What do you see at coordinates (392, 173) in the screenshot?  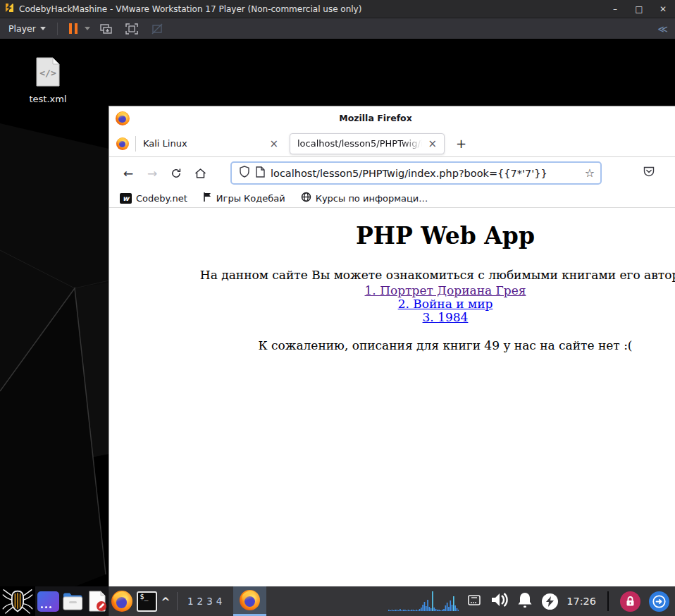 I see `navigation-toolbar: ← →` at bounding box center [392, 173].